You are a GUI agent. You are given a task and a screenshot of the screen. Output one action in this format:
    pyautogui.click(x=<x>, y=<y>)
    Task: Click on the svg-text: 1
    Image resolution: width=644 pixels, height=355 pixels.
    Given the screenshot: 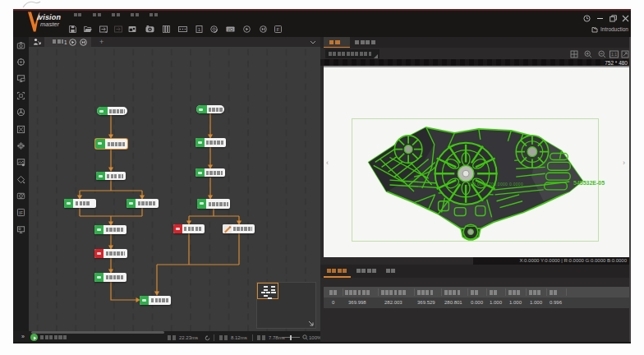 What is the action you would take?
    pyautogui.click(x=200, y=30)
    